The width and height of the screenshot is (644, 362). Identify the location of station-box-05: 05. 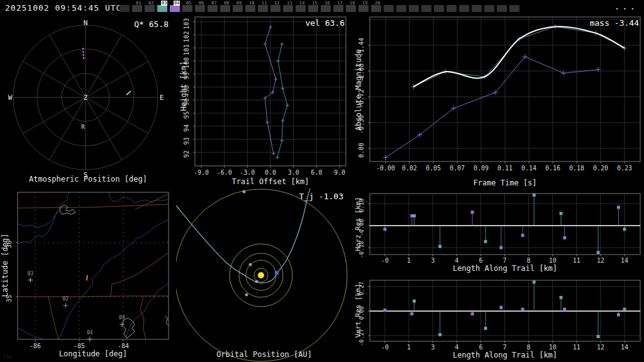
(189, 8).